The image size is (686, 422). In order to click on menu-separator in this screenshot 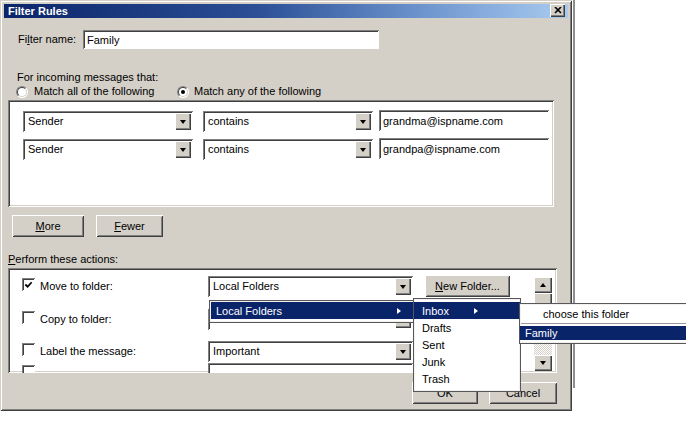, I will do `click(604, 324)`.